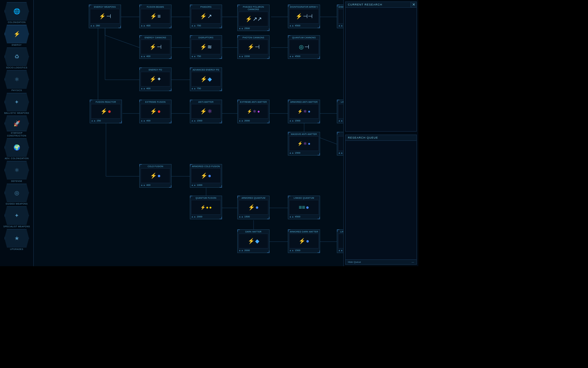 The image size is (588, 368). I want to click on sidebar-item-defense: ⚛ DEFENSE, so click(17, 172).